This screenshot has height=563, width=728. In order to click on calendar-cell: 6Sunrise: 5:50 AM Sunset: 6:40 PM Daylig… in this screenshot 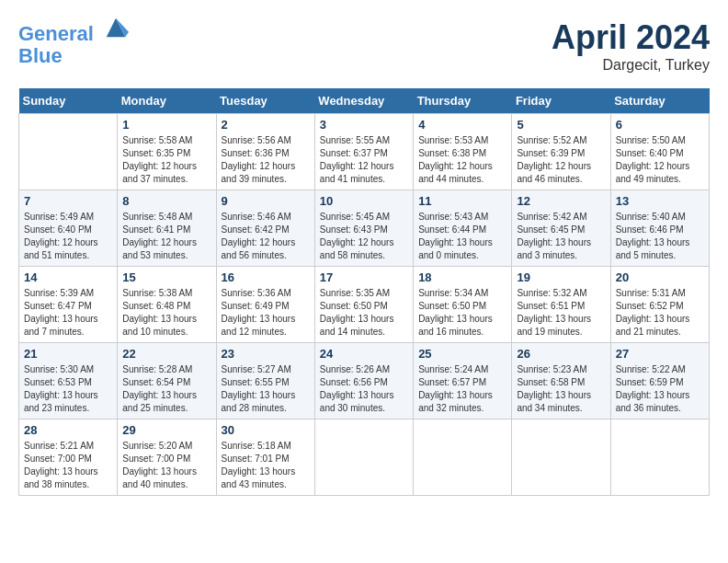, I will do `click(660, 153)`.